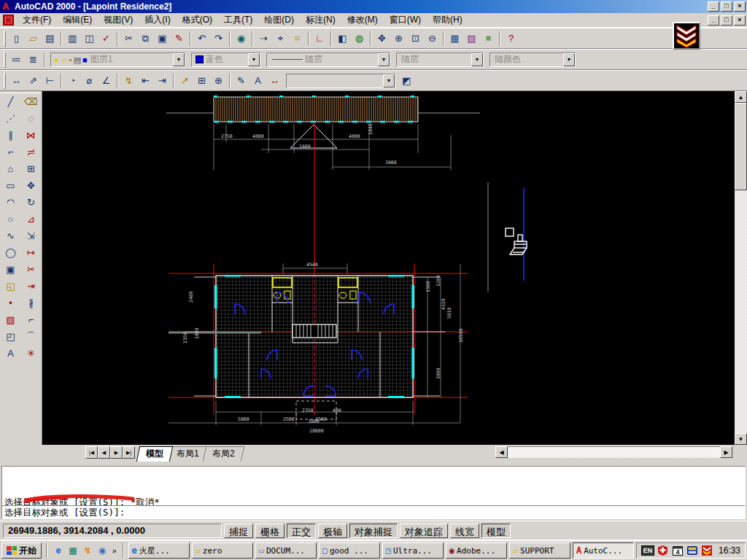 This screenshot has height=560, width=747. Describe the element at coordinates (320, 39) in the screenshot. I see `ucs-icon: ∟` at that location.